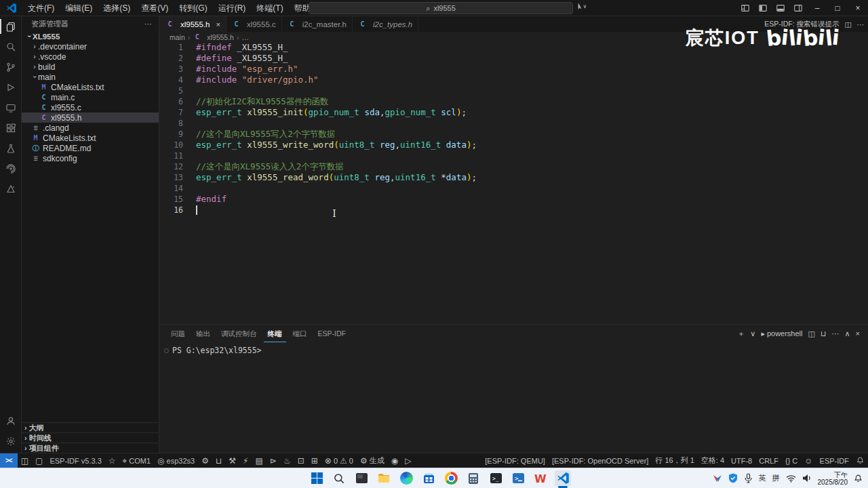  What do you see at coordinates (148, 24) in the screenshot?
I see `explorer-more-icon: ⋯` at bounding box center [148, 24].